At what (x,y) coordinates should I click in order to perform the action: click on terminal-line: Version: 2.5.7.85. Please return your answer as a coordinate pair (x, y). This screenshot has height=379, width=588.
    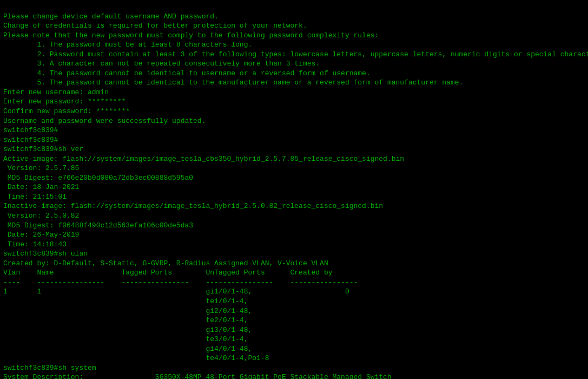
    Looking at the image, I should click on (294, 168).